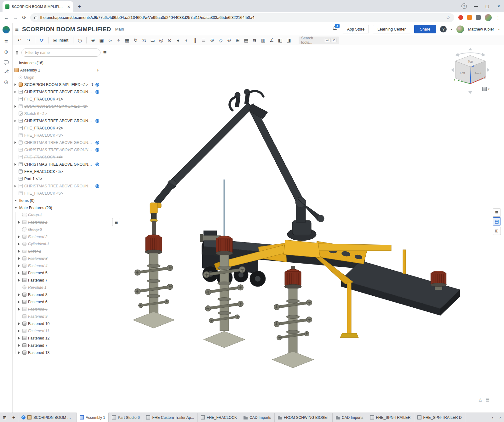  What do you see at coordinates (448, 18) in the screenshot?
I see `bookmark-star-icon: ☆` at bounding box center [448, 18].